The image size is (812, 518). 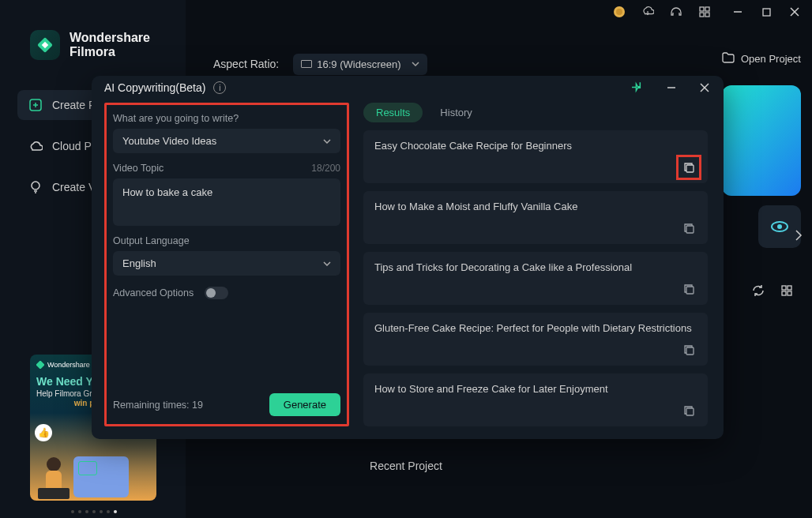 I want to click on modal-title: AI Copywriting(Beta), so click(x=155, y=88).